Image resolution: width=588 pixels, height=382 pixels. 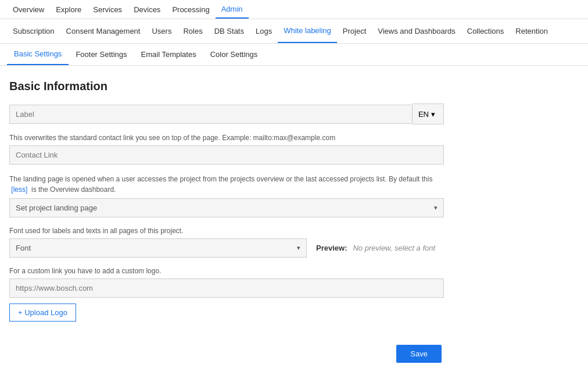 What do you see at coordinates (193, 31) in the screenshot?
I see `subnav-roles: Roles` at bounding box center [193, 31].